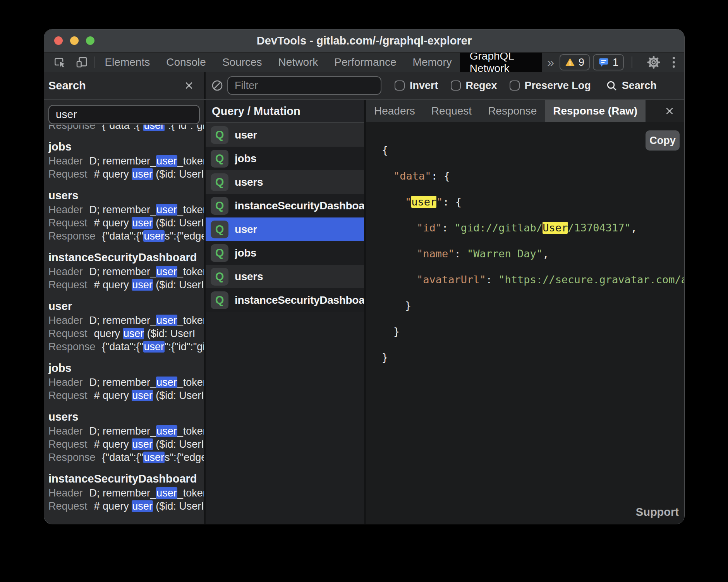 This screenshot has height=582, width=728. Describe the element at coordinates (189, 86) in the screenshot. I see `close-search-icon` at that location.